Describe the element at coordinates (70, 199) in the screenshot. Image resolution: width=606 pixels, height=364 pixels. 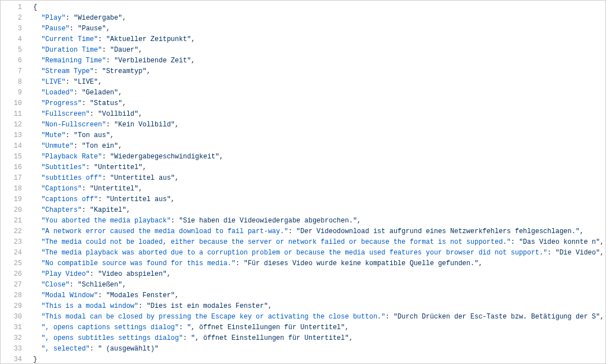
I see `json-key: "captions off"` at that location.